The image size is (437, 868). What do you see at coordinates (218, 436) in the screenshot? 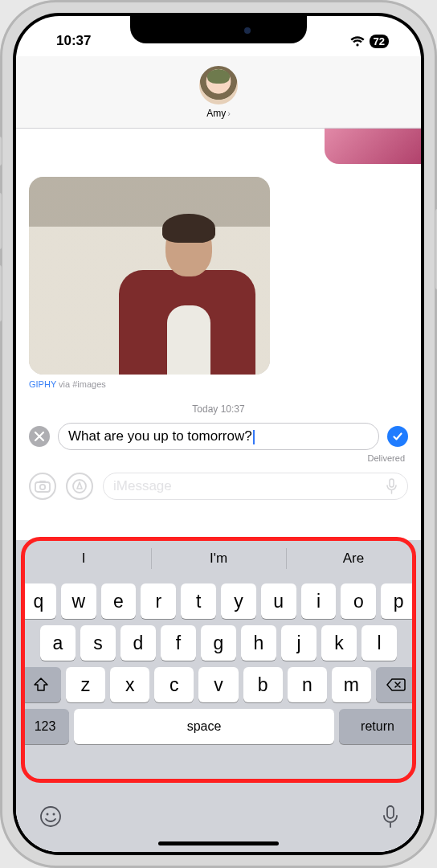
I see `message-edit-input: What are you up to tomorrow?` at bounding box center [218, 436].